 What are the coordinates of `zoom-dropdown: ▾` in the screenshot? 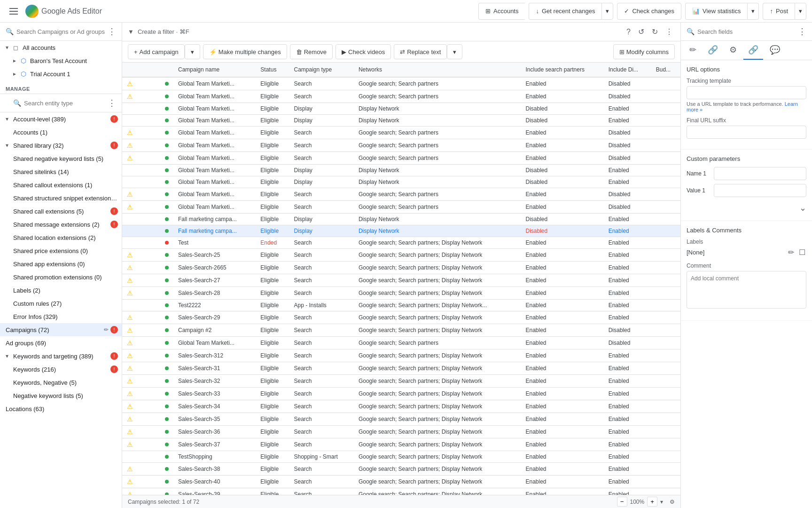 It's located at (662, 502).